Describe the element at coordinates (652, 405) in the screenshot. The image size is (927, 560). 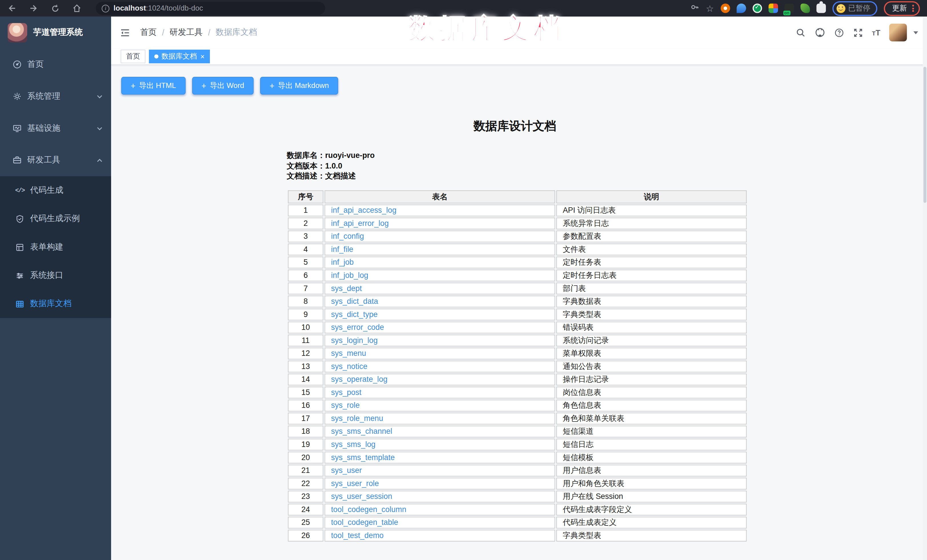
I see `table-description: 角色信息表` at that location.